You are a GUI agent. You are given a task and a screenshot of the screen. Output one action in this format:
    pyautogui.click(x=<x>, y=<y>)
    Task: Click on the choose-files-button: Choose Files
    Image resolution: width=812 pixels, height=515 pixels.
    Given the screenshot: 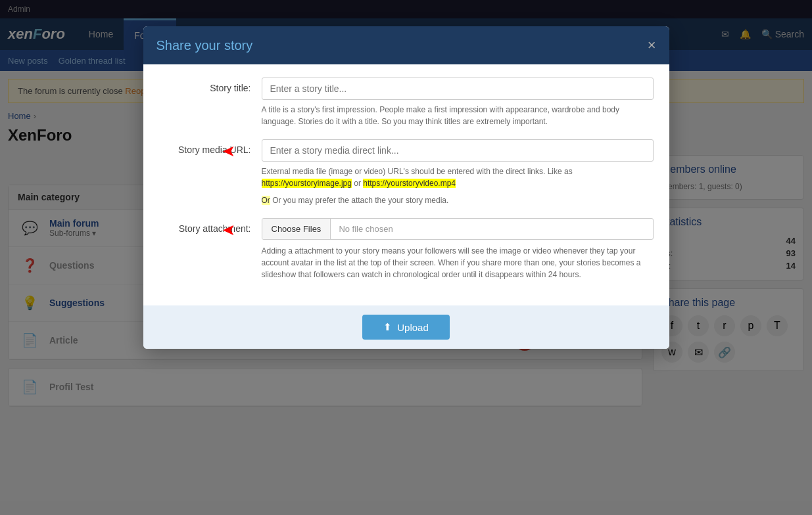 What is the action you would take?
    pyautogui.click(x=297, y=229)
    